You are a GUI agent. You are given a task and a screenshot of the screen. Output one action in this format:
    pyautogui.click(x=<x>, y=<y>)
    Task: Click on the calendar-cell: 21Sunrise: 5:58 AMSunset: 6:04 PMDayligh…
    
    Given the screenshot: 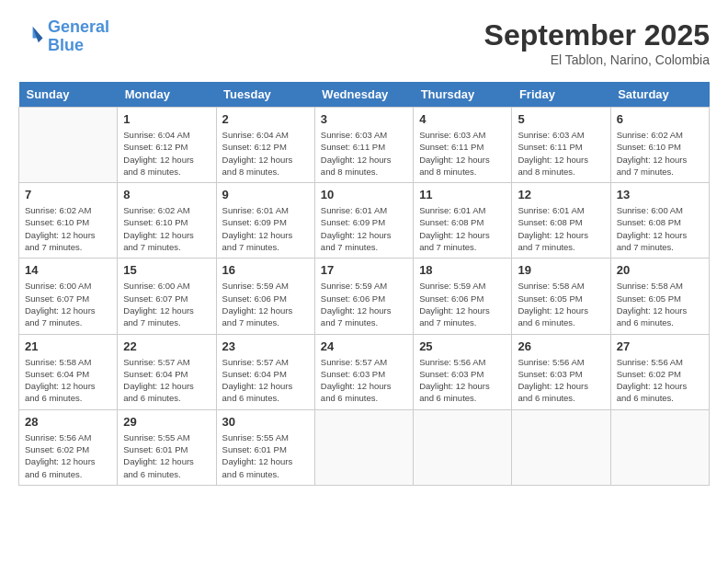 What is the action you would take?
    pyautogui.click(x=68, y=372)
    